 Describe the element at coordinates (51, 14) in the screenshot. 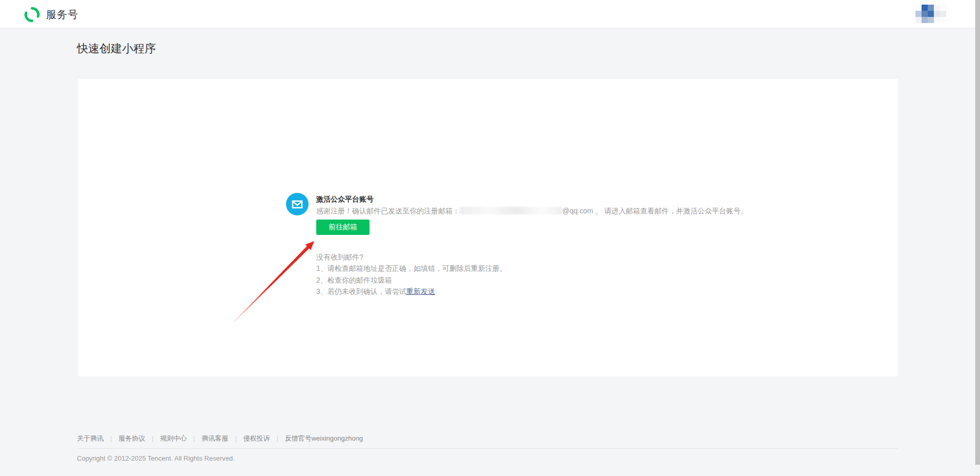

I see `header-brand: 服务号` at that location.